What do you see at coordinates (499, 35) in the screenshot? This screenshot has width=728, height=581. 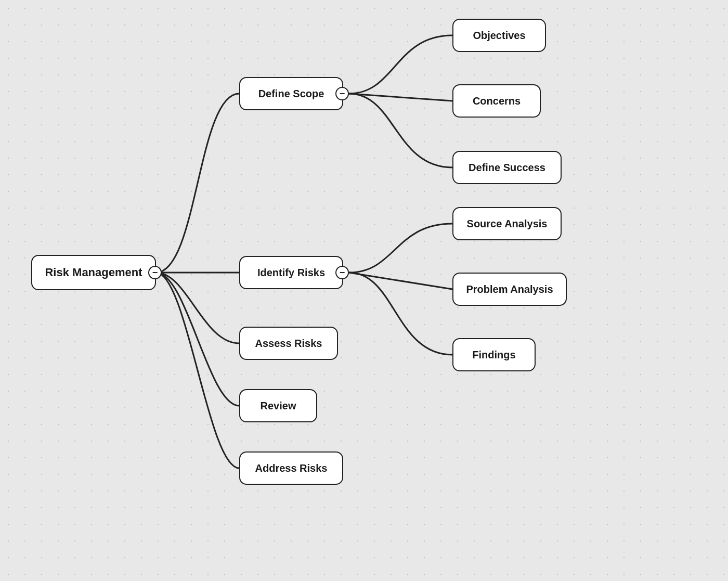 I see `objectives-label: Objectives` at bounding box center [499, 35].